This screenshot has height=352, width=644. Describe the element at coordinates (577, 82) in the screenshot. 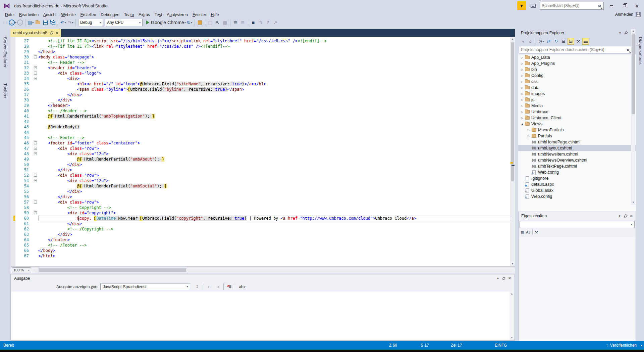

I see `tree-item-css: ▷css` at that location.